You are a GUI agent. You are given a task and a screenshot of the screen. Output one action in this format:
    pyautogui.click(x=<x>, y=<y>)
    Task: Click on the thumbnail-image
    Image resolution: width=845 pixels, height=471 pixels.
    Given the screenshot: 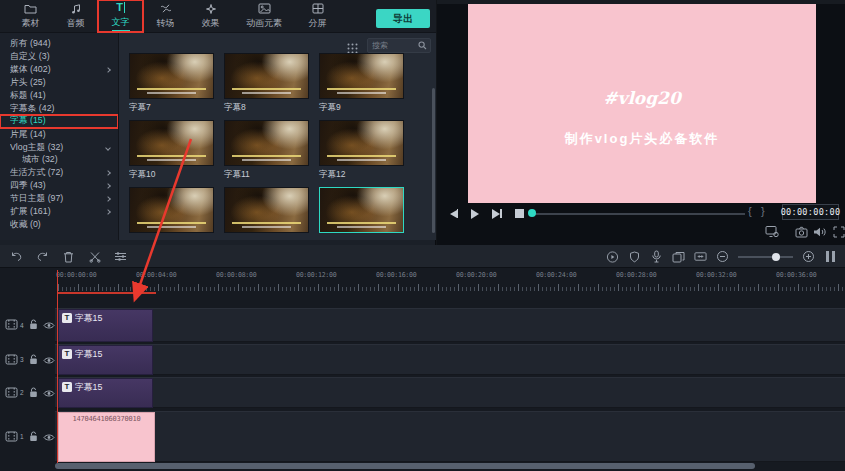 What is the action you would take?
    pyautogui.click(x=362, y=143)
    